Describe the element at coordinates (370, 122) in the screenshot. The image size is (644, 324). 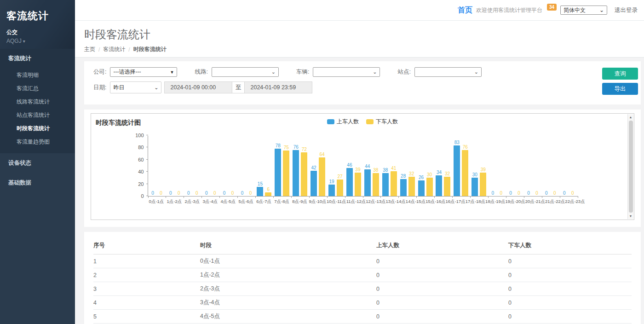
I see `legend-swatch` at that location.